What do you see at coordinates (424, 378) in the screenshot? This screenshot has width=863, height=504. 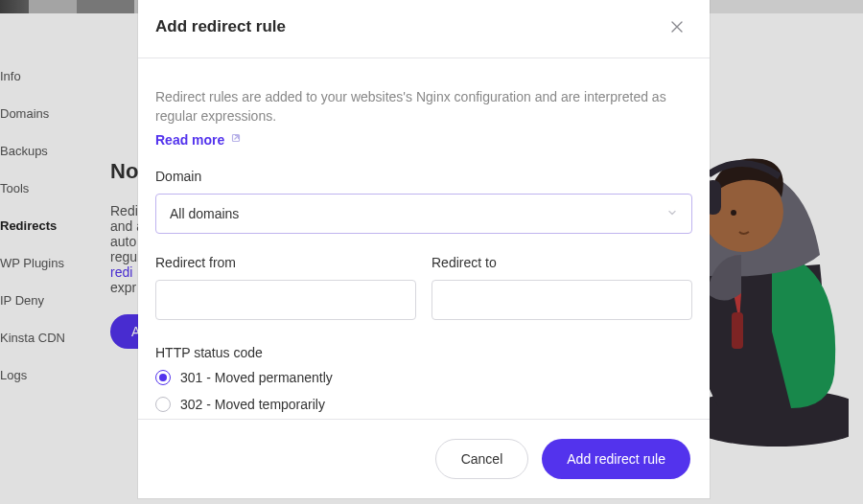 I see `status-301-radio: 301 - Moved permanently` at bounding box center [424, 378].